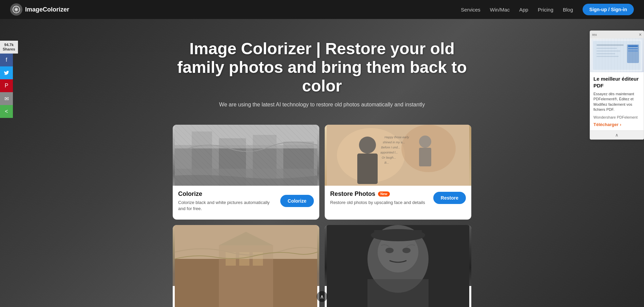 Image resolution: width=644 pixels, height=307 pixels. I want to click on email-share-button: ✉, so click(6, 99).